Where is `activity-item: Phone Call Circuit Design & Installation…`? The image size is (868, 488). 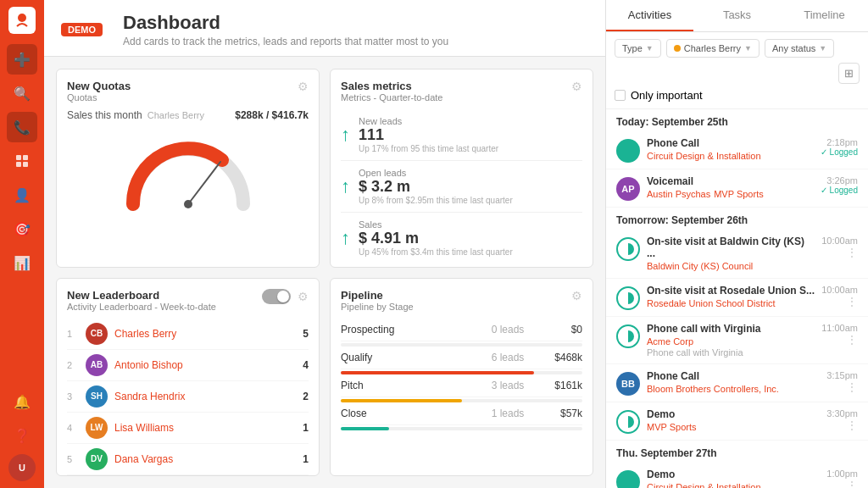 activity-item: Phone Call Circuit Design & Installation… is located at coordinates (737, 151).